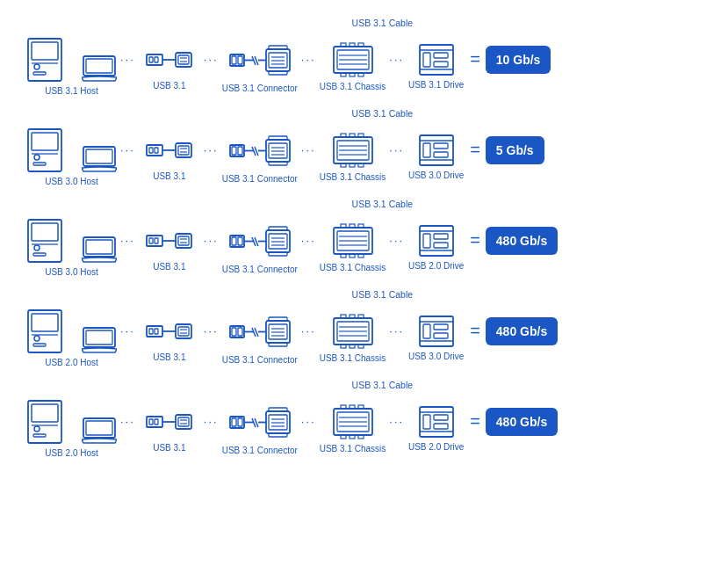  What do you see at coordinates (169, 67) in the screenshot?
I see `usb-component-0: USB 3.1` at bounding box center [169, 67].